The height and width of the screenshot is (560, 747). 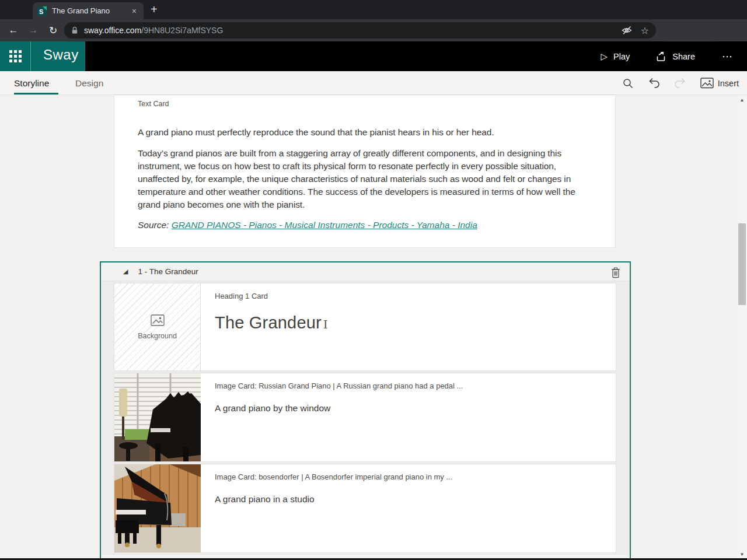 What do you see at coordinates (622, 57) in the screenshot?
I see `play-label: Play` at bounding box center [622, 57].